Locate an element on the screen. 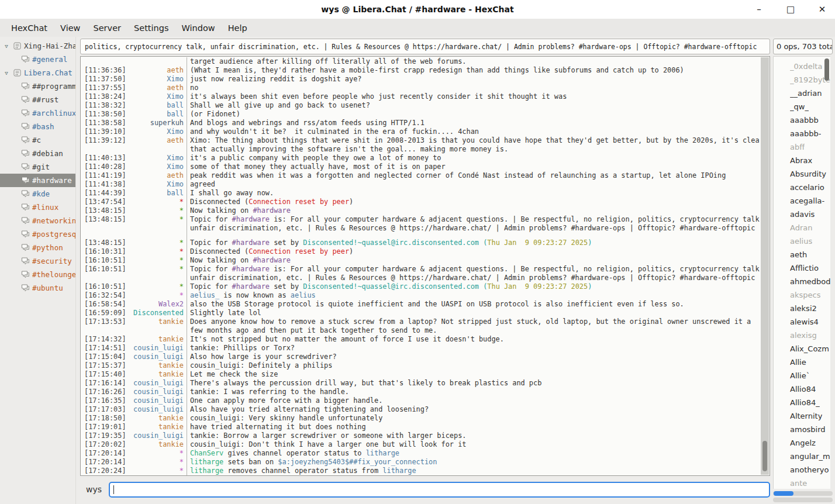  userlist-item: _qw_ is located at coordinates (810, 106).